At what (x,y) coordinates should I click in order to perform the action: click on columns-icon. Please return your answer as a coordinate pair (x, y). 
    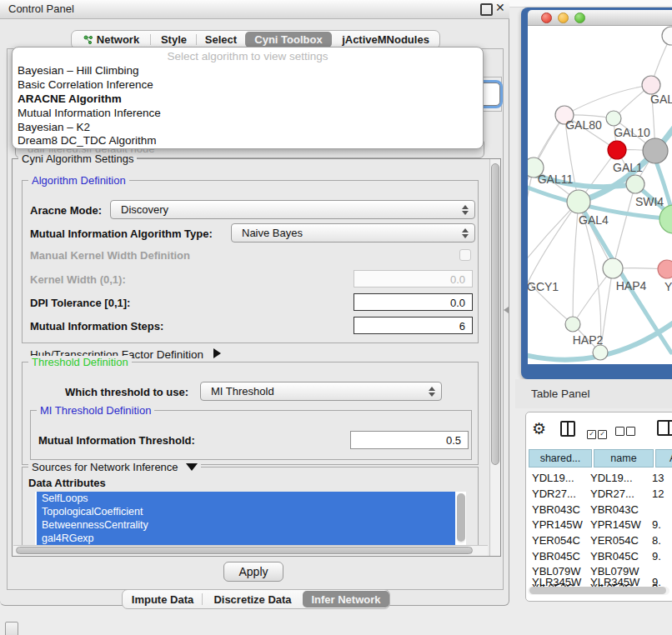
    Looking at the image, I should click on (568, 428).